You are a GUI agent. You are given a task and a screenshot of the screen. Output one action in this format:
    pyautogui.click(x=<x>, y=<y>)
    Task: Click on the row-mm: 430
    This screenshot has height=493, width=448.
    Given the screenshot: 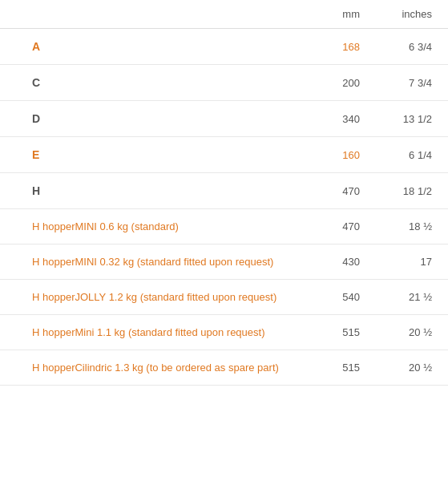 What is the action you would take?
    pyautogui.click(x=340, y=261)
    